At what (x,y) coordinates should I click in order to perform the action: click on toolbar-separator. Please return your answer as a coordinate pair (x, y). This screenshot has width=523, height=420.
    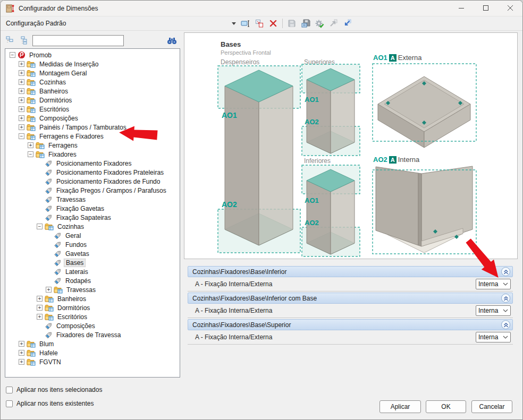
    Looking at the image, I should click on (283, 23).